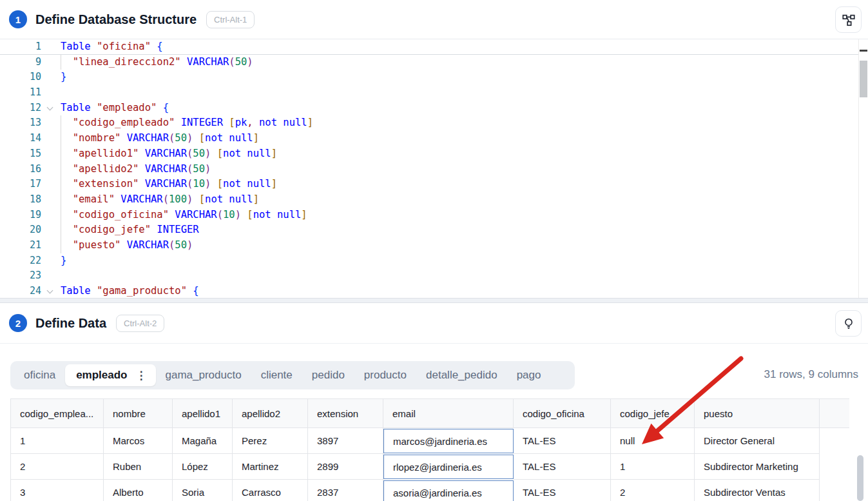  What do you see at coordinates (62, 261) in the screenshot?
I see `code-text: }` at bounding box center [62, 261].